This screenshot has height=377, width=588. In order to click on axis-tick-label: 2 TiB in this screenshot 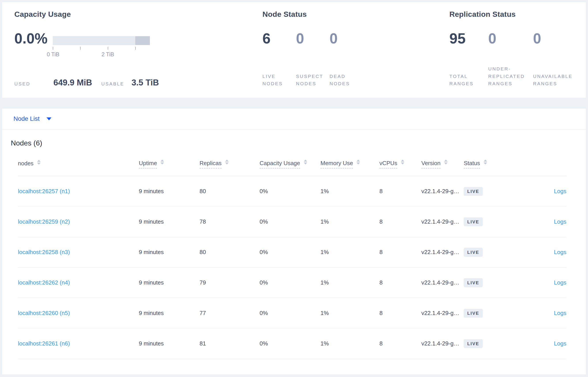, I will do `click(108, 54)`.